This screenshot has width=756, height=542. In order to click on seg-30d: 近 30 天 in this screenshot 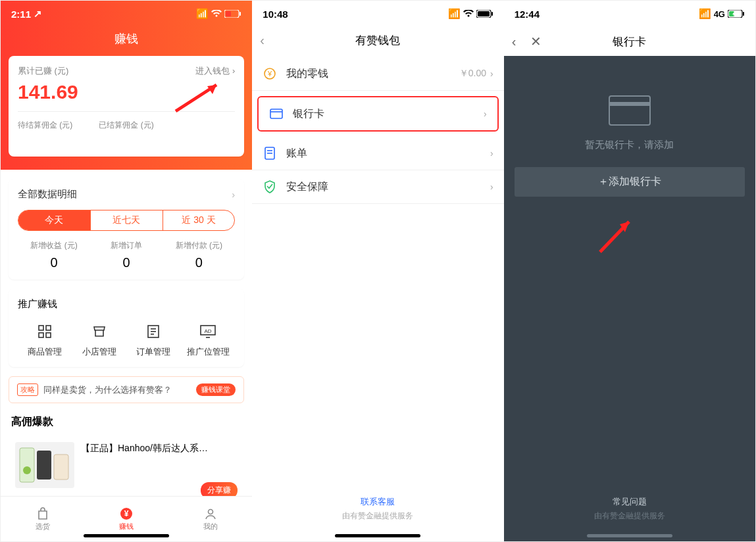, I will do `click(199, 220)`.